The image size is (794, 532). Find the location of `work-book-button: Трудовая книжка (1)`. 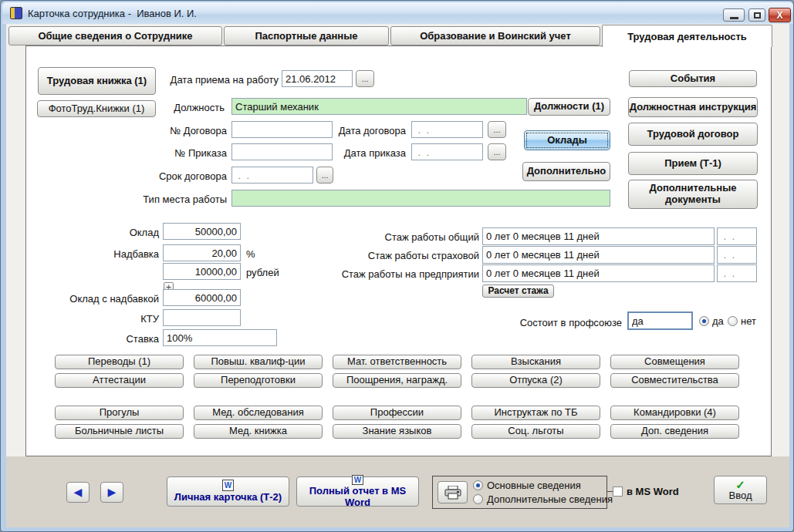

work-book-button: Трудовая книжка (1) is located at coordinates (97, 81).